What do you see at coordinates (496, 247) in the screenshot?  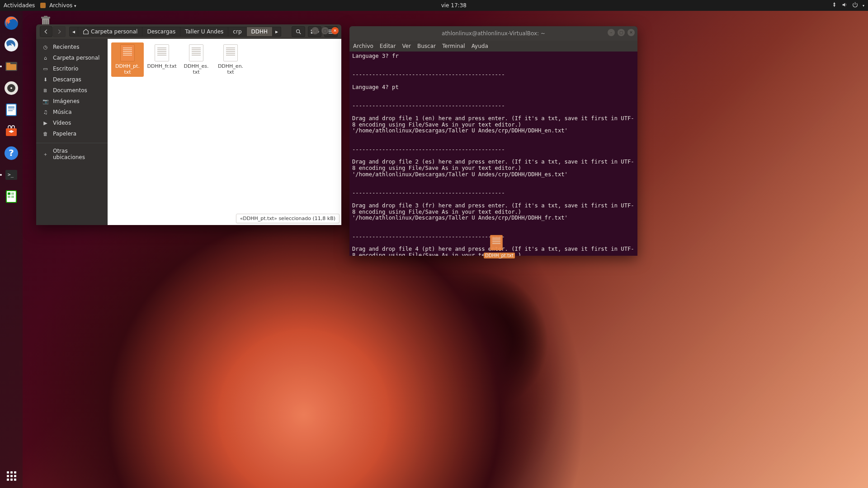 I see `drag-ghost: DDHH_pt.txt` at bounding box center [496, 247].